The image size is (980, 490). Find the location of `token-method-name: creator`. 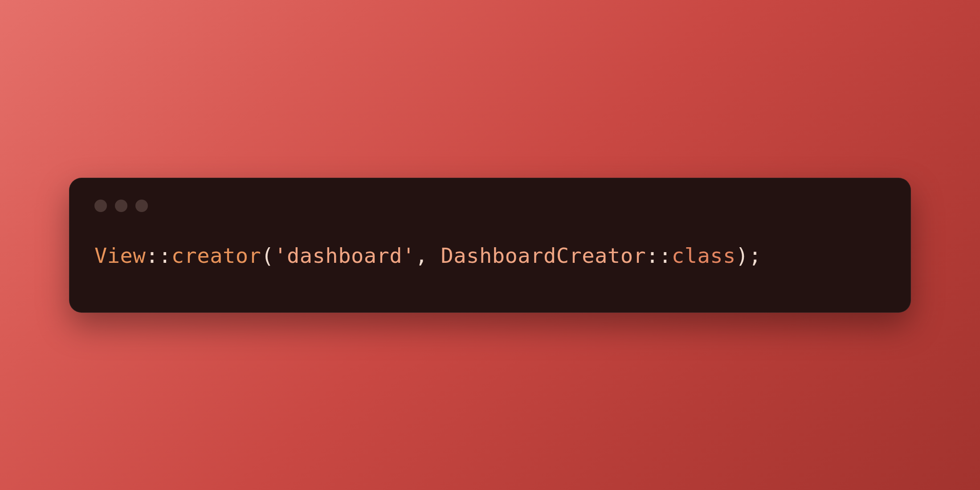

token-method-name: creator is located at coordinates (216, 256).